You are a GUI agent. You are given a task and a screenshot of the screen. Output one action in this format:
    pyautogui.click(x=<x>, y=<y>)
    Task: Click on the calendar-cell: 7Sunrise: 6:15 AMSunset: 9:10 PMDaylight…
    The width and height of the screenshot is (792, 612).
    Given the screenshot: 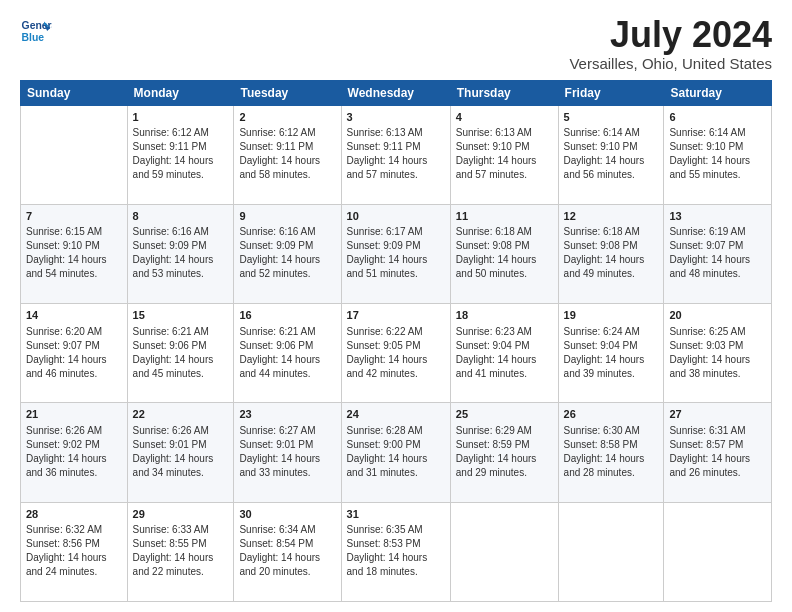 What is the action you would take?
    pyautogui.click(x=74, y=254)
    